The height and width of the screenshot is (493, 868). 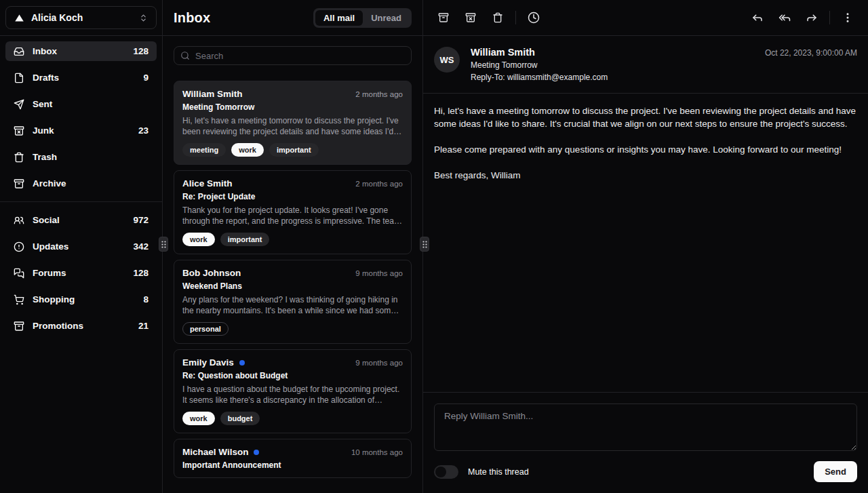 What do you see at coordinates (646, 443) in the screenshot?
I see `reply-area: Mute this thread Send` at bounding box center [646, 443].